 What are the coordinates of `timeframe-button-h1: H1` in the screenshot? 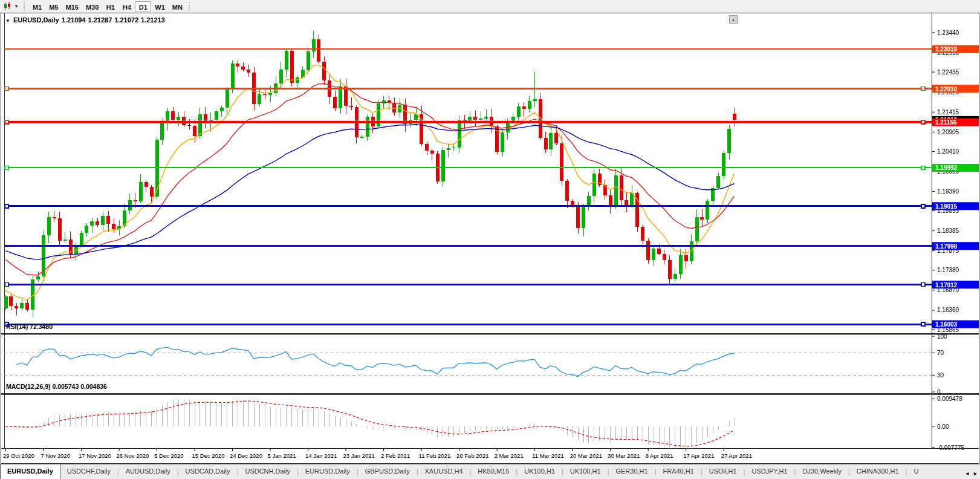 It's located at (110, 7).